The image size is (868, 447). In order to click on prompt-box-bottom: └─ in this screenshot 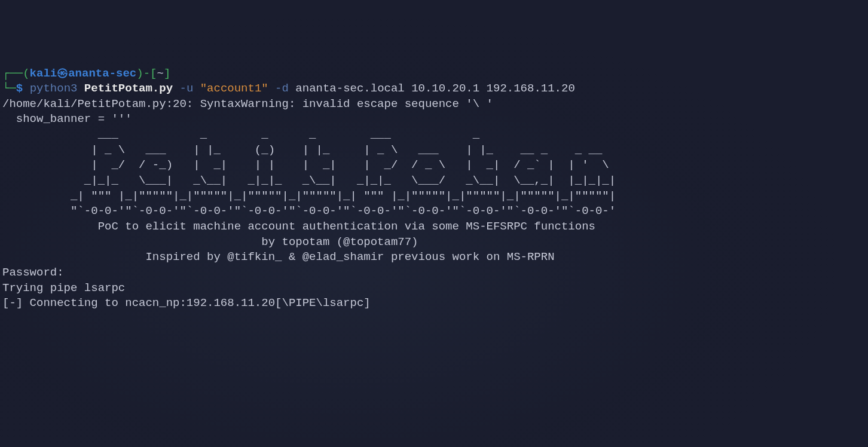, I will do `click(10, 88)`.